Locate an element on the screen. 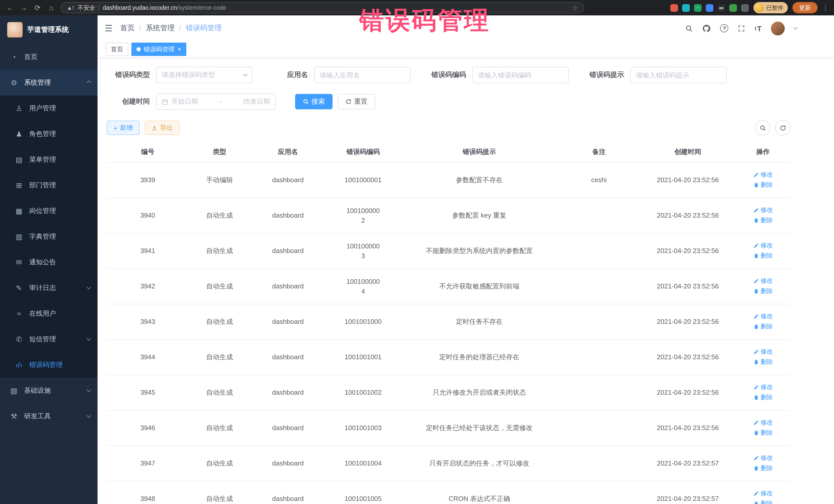 The width and height of the screenshot is (834, 504). column-header-4: 错误码提示 is located at coordinates (479, 152).